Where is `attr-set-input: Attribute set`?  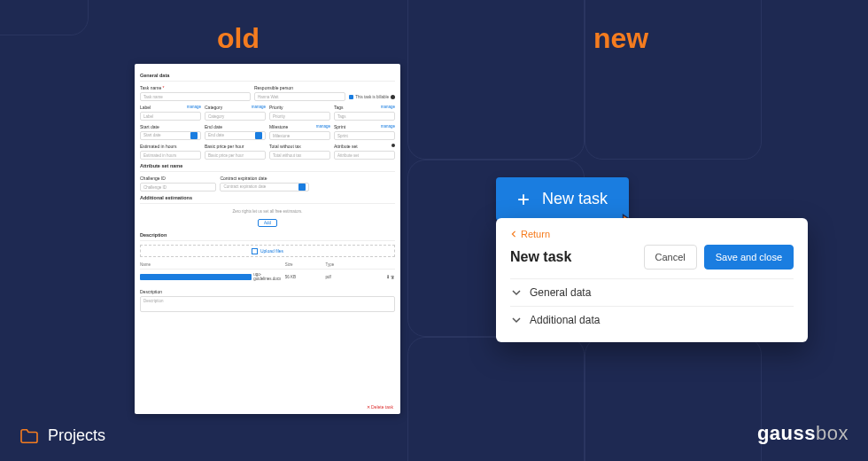
attr-set-input: Attribute set is located at coordinates (365, 155).